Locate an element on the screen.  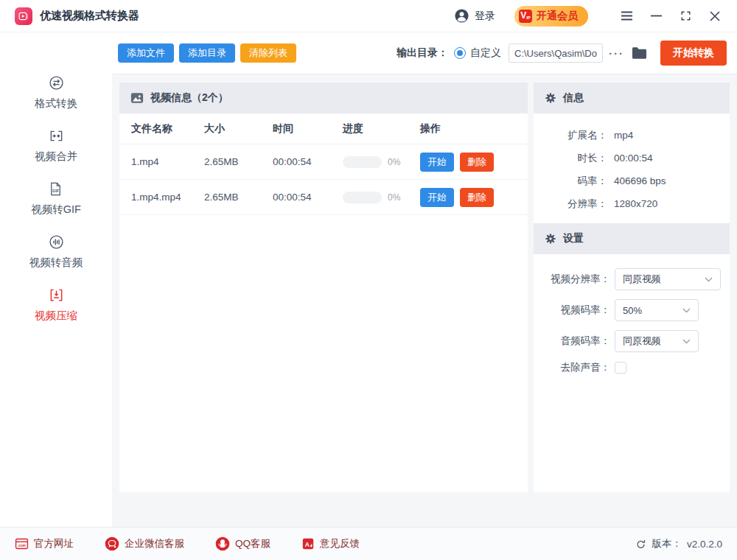
audio-icon is located at coordinates (56, 242).